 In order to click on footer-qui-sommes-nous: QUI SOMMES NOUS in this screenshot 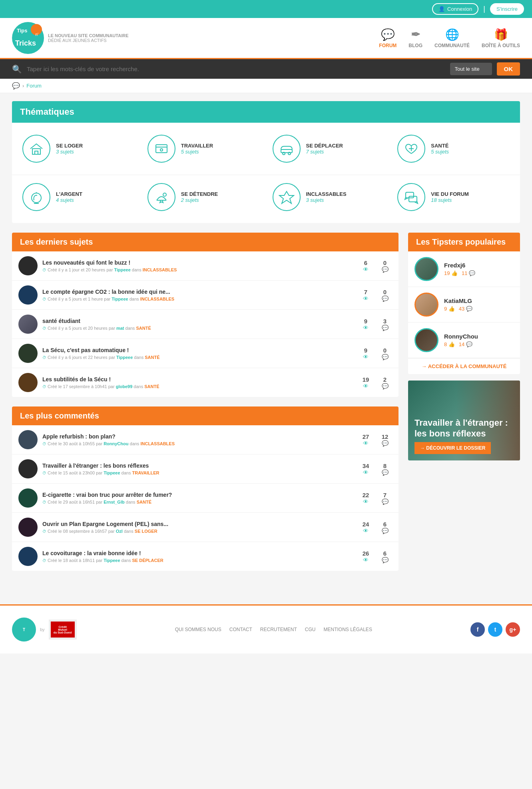, I will do `click(198, 630)`.